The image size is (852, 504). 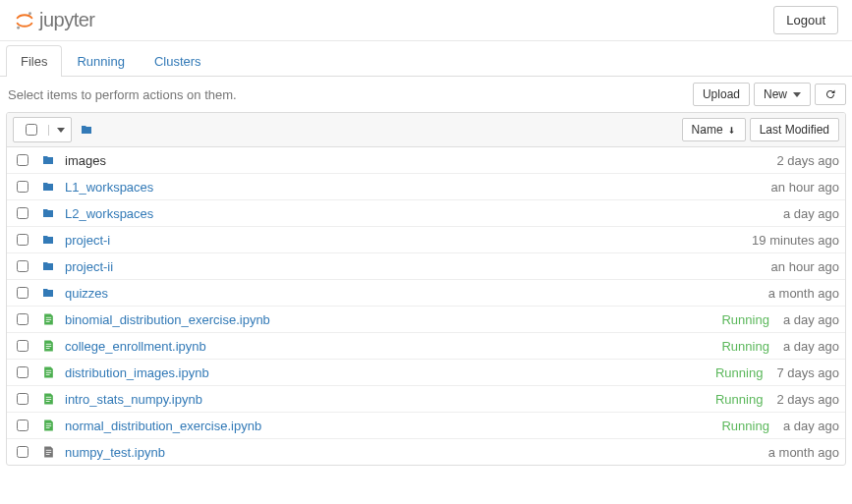 What do you see at coordinates (808, 373) in the screenshot?
I see `modified-time: 7 days ago` at bounding box center [808, 373].